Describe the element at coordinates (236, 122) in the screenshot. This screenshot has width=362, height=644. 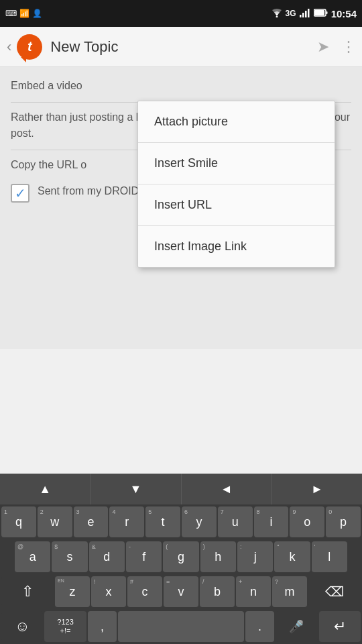
I see `menu-item-attach-picture: Attach picture` at that location.